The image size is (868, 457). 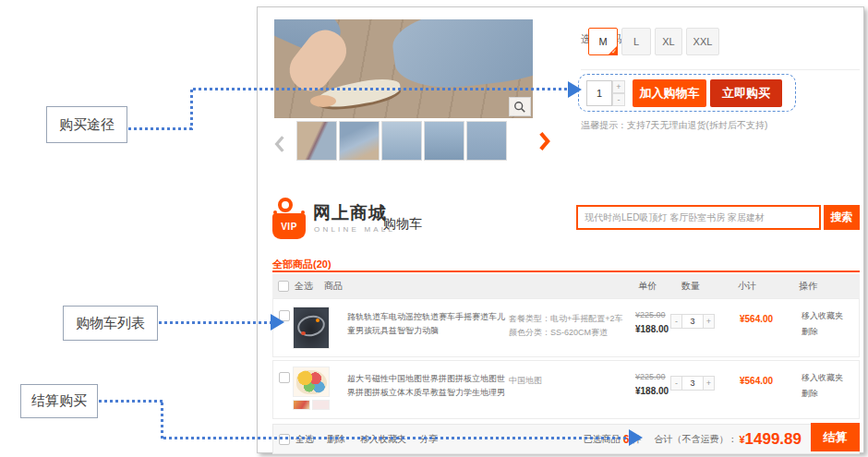 I want to click on mall-name: 网上商城, so click(x=350, y=213).